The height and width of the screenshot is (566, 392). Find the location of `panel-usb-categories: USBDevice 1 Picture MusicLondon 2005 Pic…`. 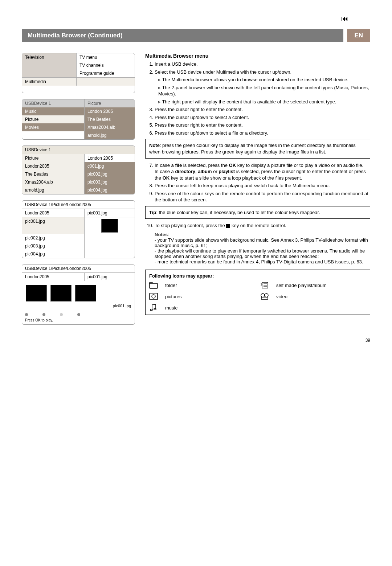

panel-usb-categories: USBDevice 1 Picture MusicLondon 2005 Pic… is located at coordinates (78, 119).